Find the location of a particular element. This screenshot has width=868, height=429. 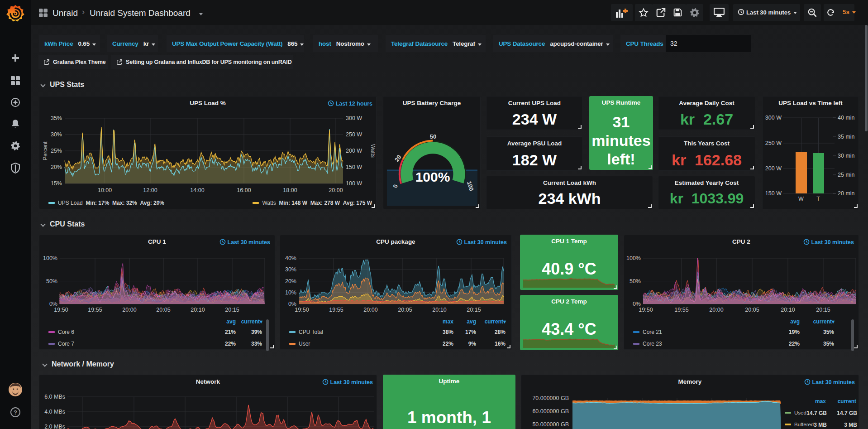

svg-text: 10% is located at coordinates (291, 293).